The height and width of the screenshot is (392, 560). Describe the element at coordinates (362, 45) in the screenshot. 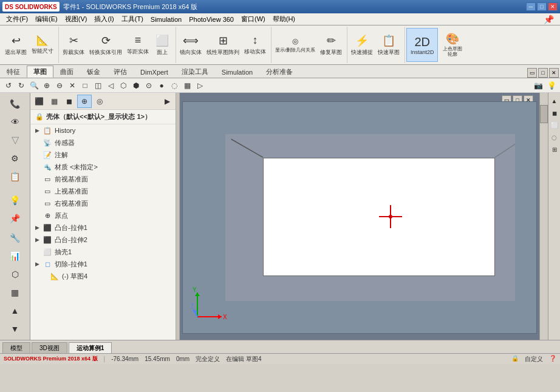

I see `quick-snap-button: ⚡ 快速捕捉` at that location.